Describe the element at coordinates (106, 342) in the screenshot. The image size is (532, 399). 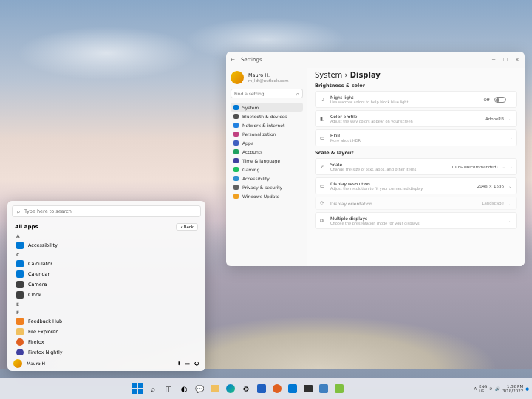
I see `app-firefox: Firefox` at that location.